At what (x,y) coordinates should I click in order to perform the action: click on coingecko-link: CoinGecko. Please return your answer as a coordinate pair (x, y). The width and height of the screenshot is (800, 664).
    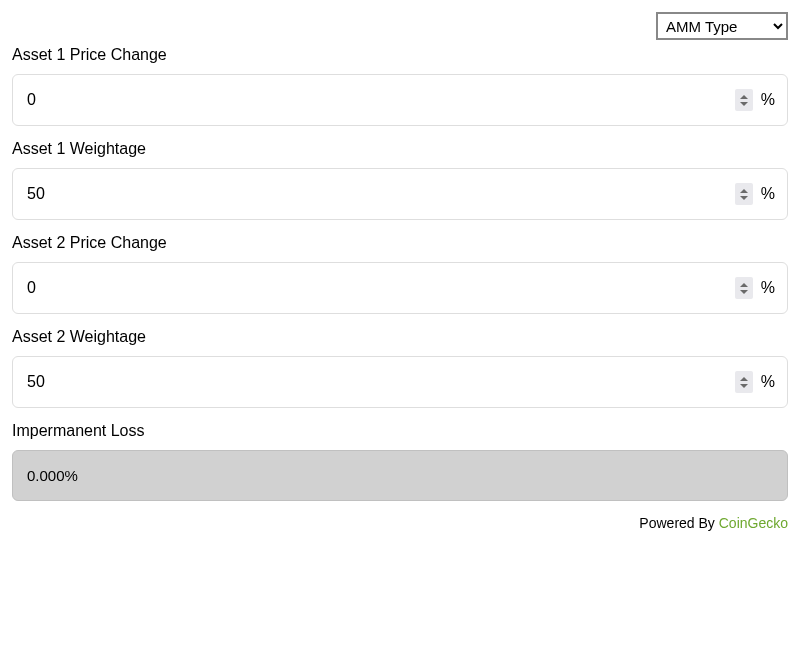
    Looking at the image, I should click on (754, 523).